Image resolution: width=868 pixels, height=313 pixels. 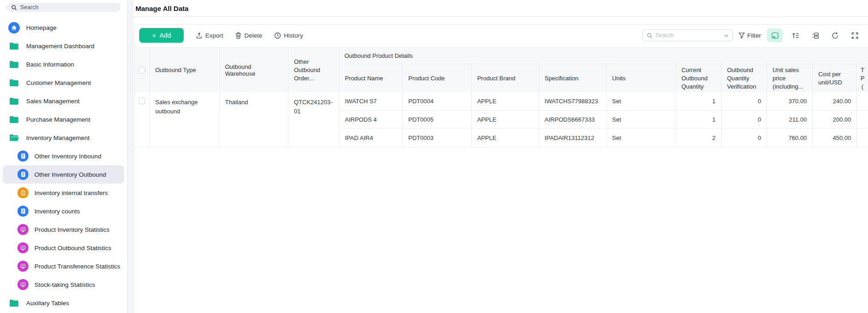 I want to click on cell-cost-per-unit: 200.00, so click(x=835, y=119).